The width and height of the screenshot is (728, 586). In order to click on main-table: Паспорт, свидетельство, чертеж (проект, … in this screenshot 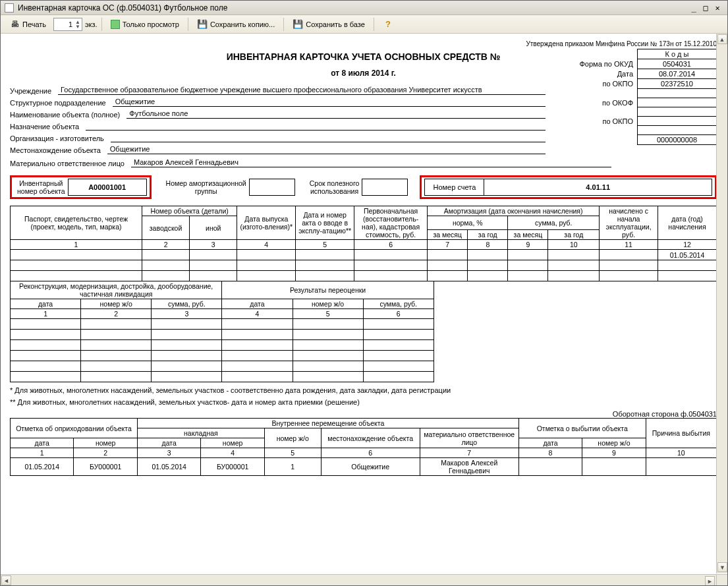, I will do `click(364, 244)`.